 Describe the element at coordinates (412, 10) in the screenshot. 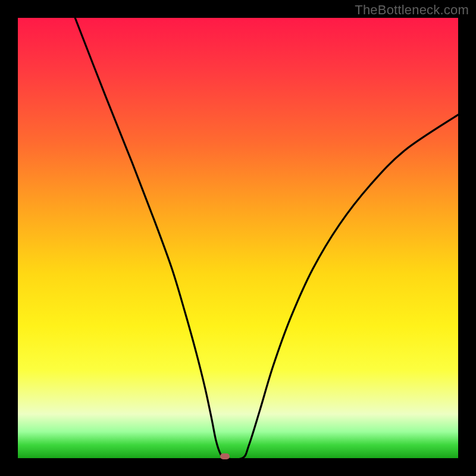

I see `watermark-text: TheBottleneck.com` at that location.